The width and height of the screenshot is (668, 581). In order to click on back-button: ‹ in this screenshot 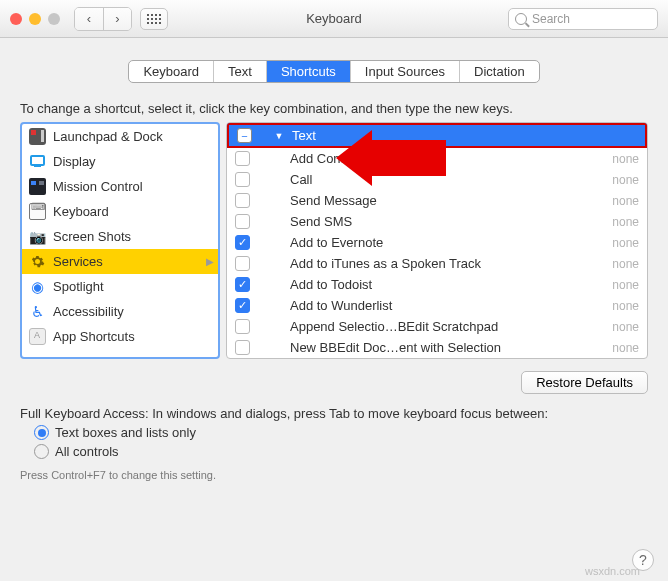, I will do `click(89, 19)`.